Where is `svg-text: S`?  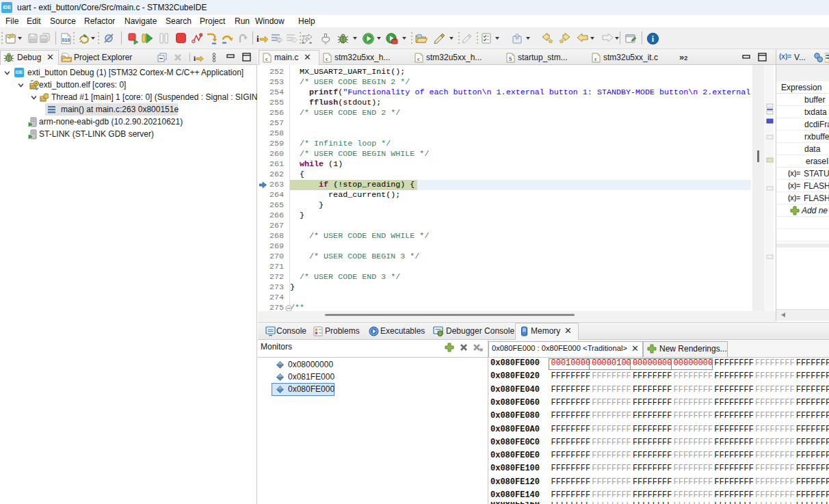 svg-text: S is located at coordinates (510, 59).